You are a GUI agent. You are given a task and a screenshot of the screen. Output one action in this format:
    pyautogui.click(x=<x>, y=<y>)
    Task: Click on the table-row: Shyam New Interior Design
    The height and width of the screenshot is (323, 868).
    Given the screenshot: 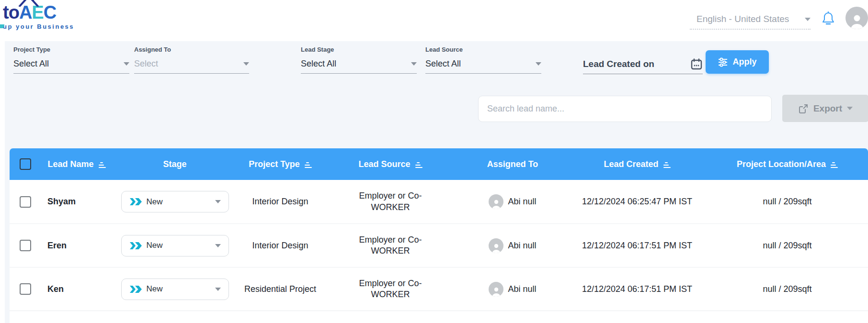 What is the action you would take?
    pyautogui.click(x=439, y=202)
    